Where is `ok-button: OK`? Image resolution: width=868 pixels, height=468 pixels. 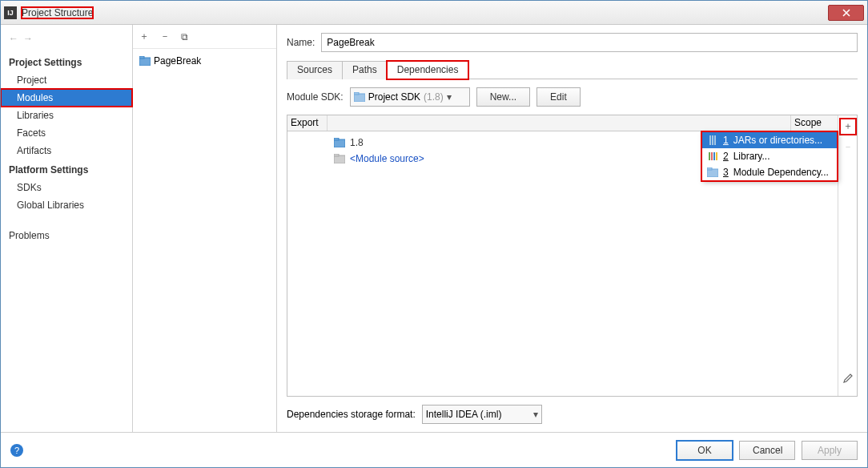
ok-button: OK is located at coordinates (705, 450).